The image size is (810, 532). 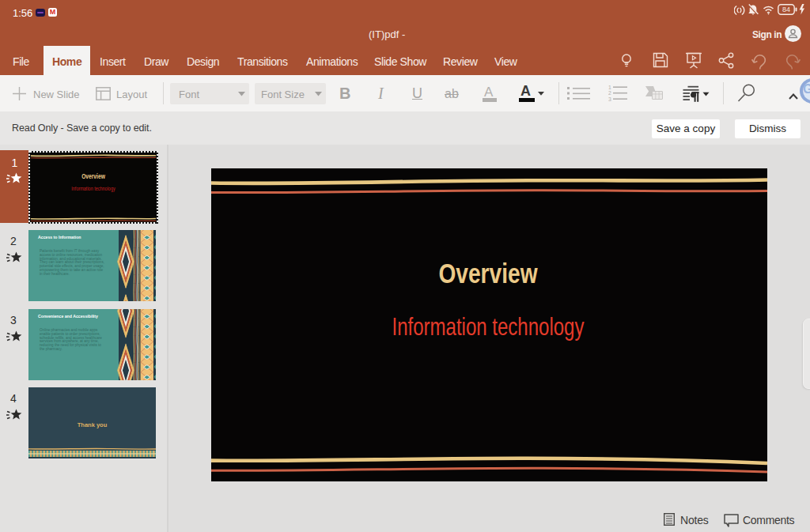 What do you see at coordinates (610, 93) in the screenshot?
I see `svg-text: 2` at bounding box center [610, 93].